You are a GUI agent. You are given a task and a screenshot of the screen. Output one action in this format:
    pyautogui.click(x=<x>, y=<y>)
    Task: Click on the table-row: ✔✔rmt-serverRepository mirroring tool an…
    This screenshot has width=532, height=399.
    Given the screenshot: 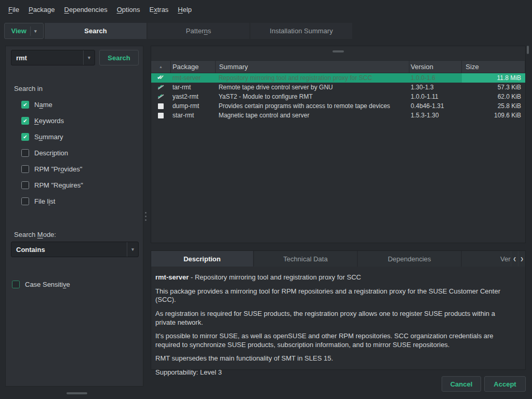 What is the action you would take?
    pyautogui.click(x=338, y=78)
    